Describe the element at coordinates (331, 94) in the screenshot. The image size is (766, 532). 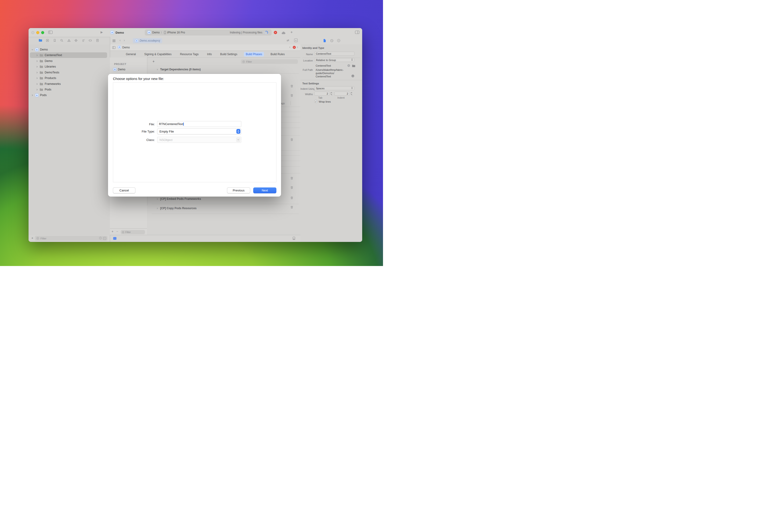
I see `tab-width-stepper` at that location.